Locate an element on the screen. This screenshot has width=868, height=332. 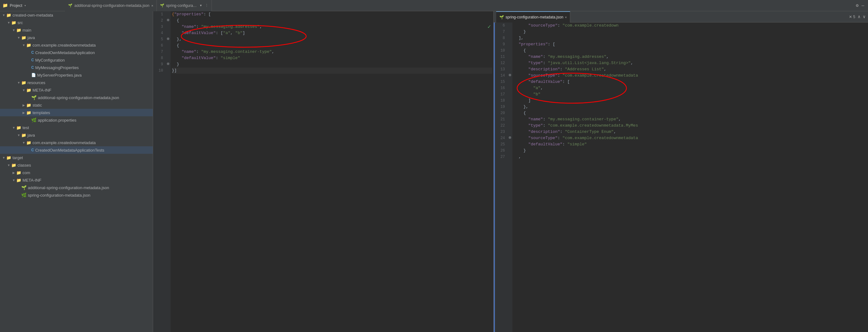
sidebar-item-mymessaging: C MyMessagingProperties is located at coordinates (76, 67).